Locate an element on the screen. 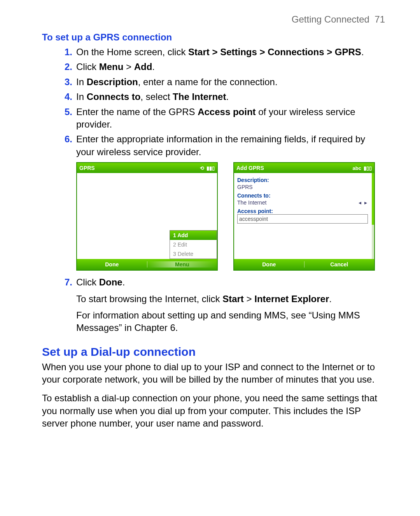 The image size is (420, 516). section-title-dialup: Set up a Dial-up connection is located at coordinates (214, 352).